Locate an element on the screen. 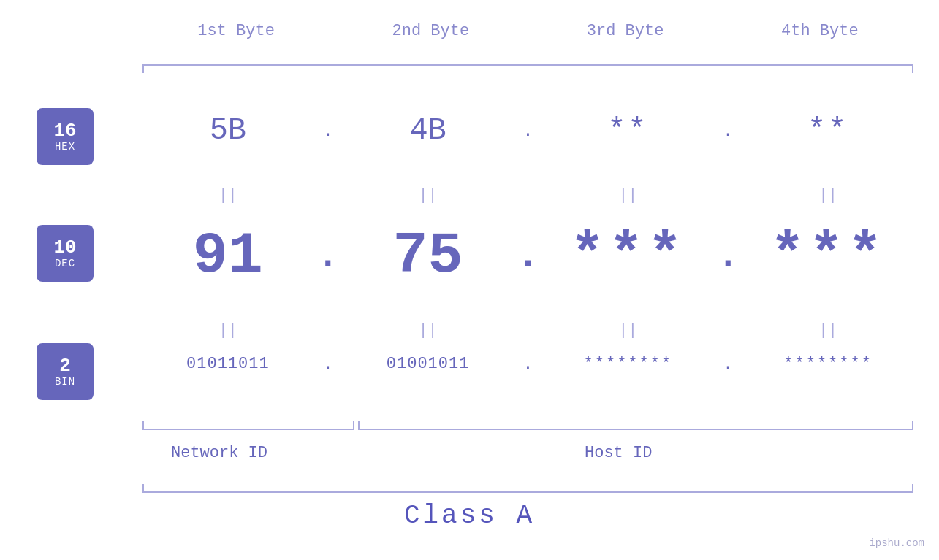 The width and height of the screenshot is (939, 560). watermark: ipshu.com is located at coordinates (897, 543).